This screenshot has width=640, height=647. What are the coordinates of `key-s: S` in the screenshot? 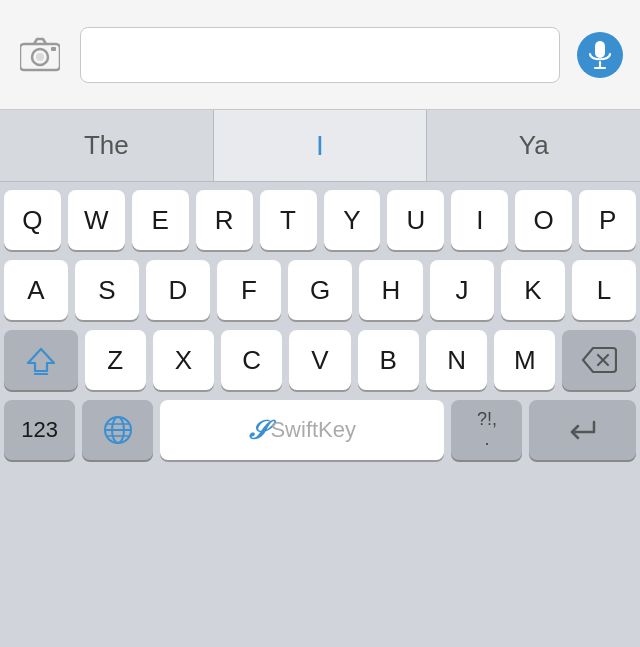 It's located at (107, 290).